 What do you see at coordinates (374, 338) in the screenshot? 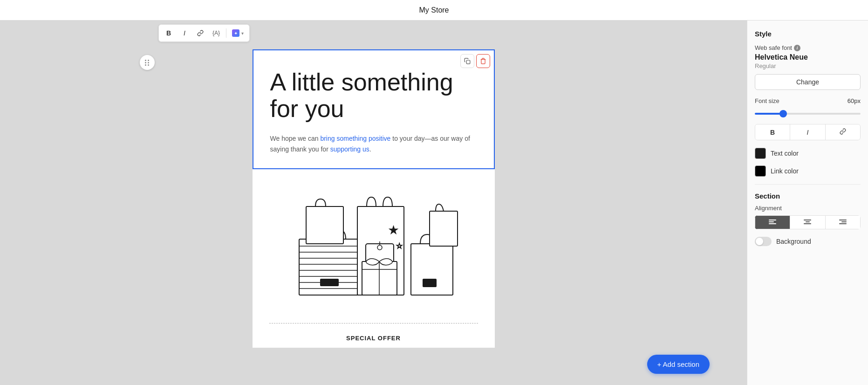
I see `special-offer-section: SPECIAL OFFER` at bounding box center [374, 338].